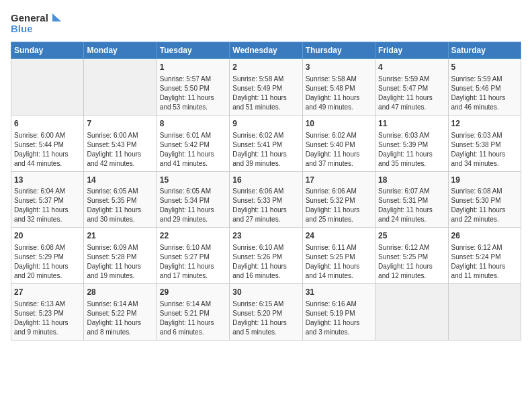 The image size is (532, 411). I want to click on day-info: Sunrise: 5:59 AMSunset: 5:47 PMDaylight:…, so click(411, 93).